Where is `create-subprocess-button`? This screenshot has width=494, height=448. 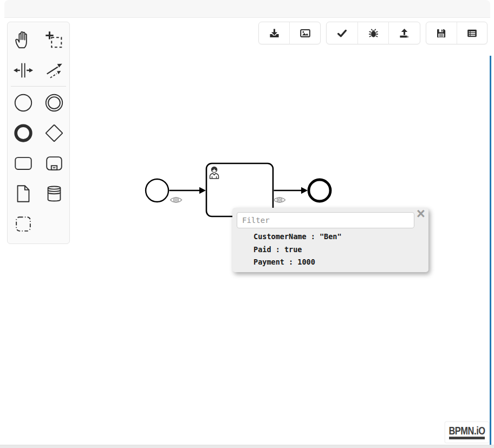 create-subprocess-button is located at coordinates (54, 163).